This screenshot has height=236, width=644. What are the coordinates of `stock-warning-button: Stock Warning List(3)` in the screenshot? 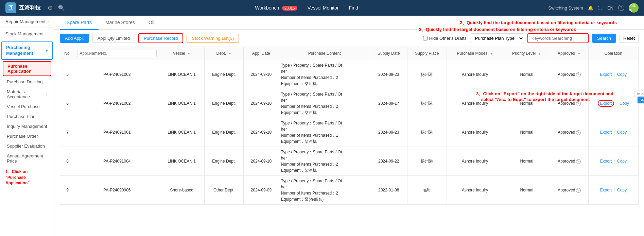 It's located at (213, 38).